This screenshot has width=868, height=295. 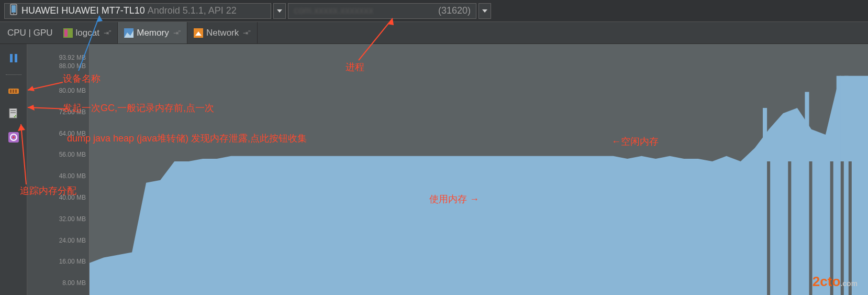 What do you see at coordinates (835, 282) in the screenshot?
I see `watermark: 2cto.com` at bounding box center [835, 282].